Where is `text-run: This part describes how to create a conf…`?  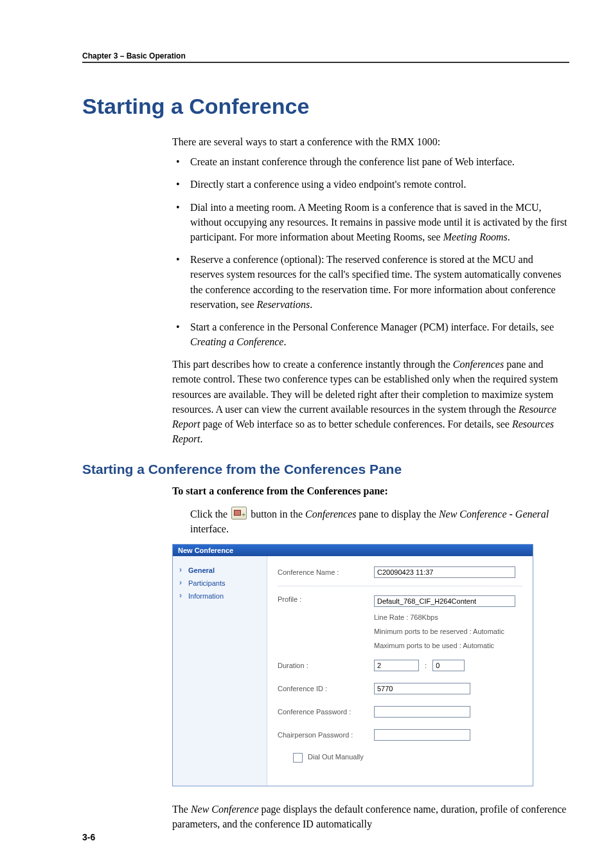 text-run: This part describes how to create a conf… is located at coordinates (312, 364).